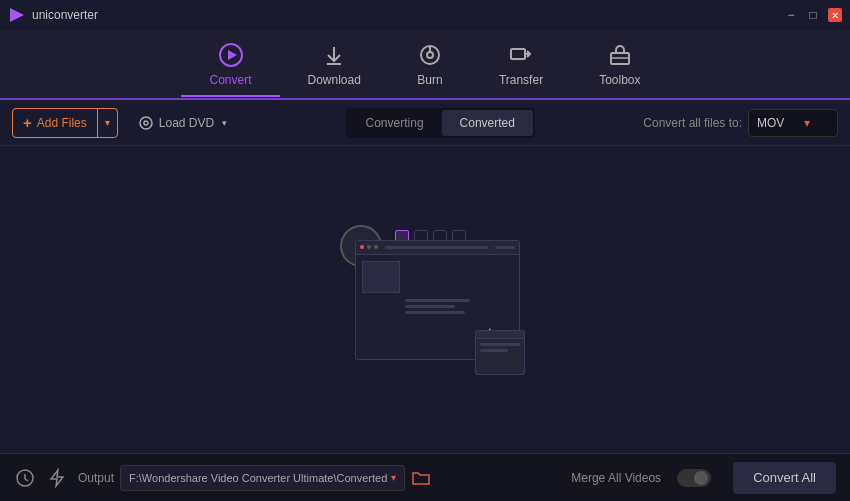 Image resolution: width=850 pixels, height=501 pixels. I want to click on toolbar: + Add Files ▾ Load DVD ▾ Converting Conv…, so click(425, 123).